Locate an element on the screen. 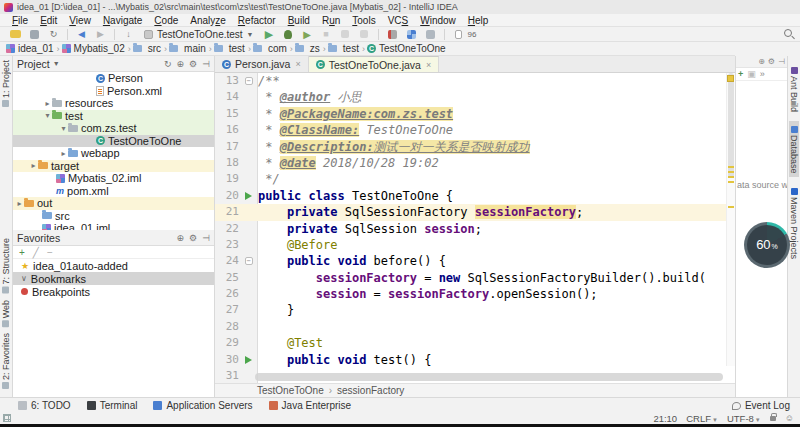  tree-item-person-xml: Person.xml is located at coordinates (114, 92).